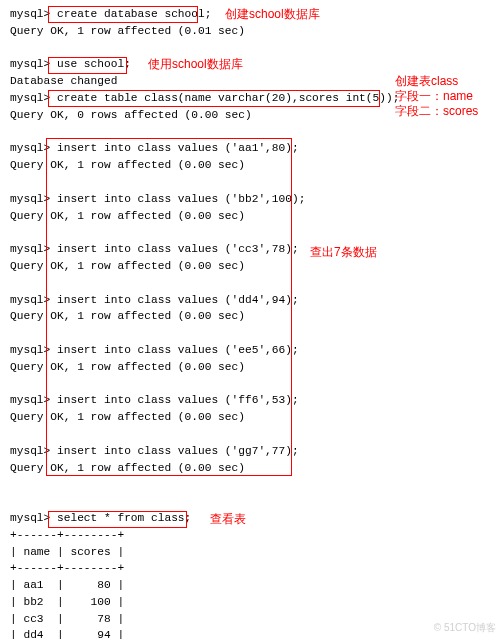 This screenshot has height=639, width=500. I want to click on watermark: © 51CTO博客, so click(465, 628).